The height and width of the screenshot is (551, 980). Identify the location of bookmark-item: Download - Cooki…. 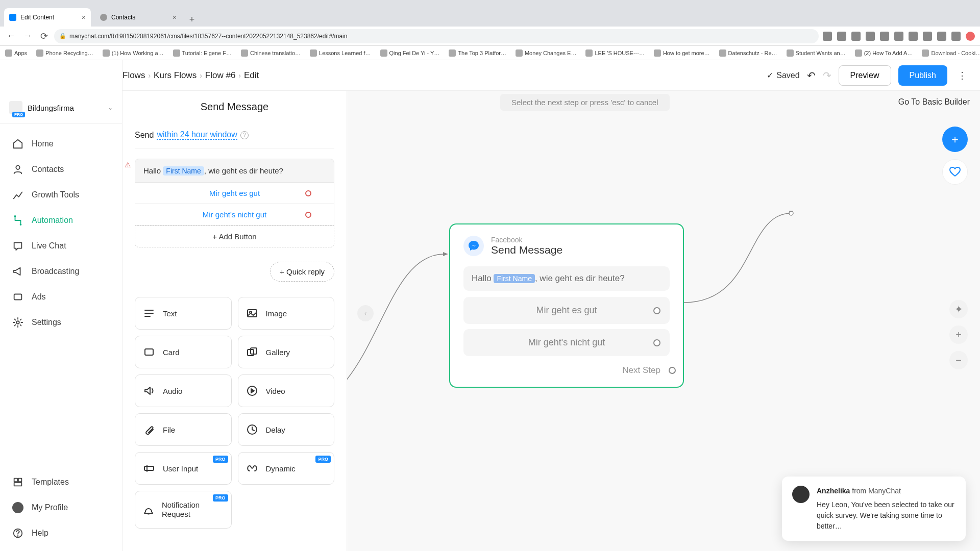
(951, 53).